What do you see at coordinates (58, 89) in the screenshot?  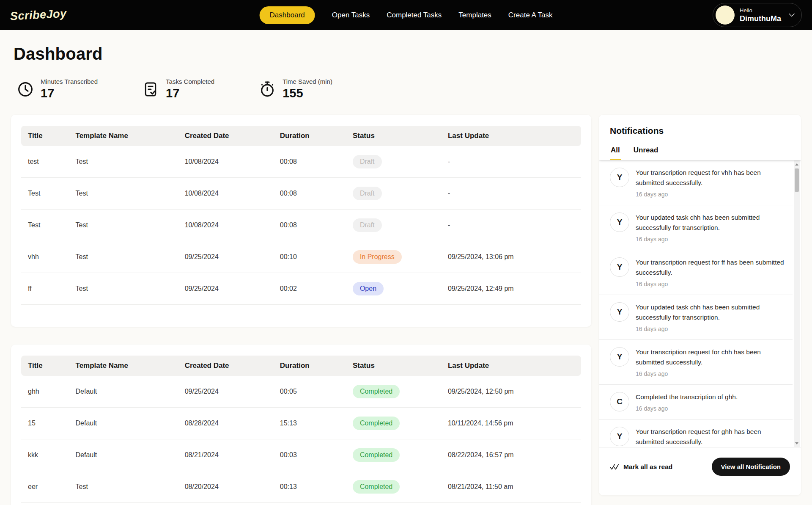 I see `stat-minutes-transcribed: Minutes Transcribed17` at bounding box center [58, 89].